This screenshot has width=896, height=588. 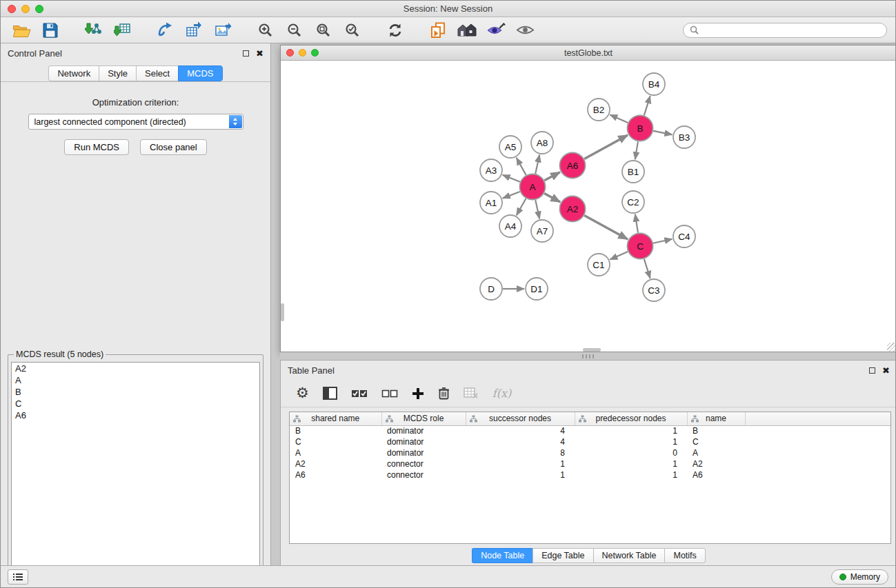 I want to click on open-session-icon, so click(x=21, y=30).